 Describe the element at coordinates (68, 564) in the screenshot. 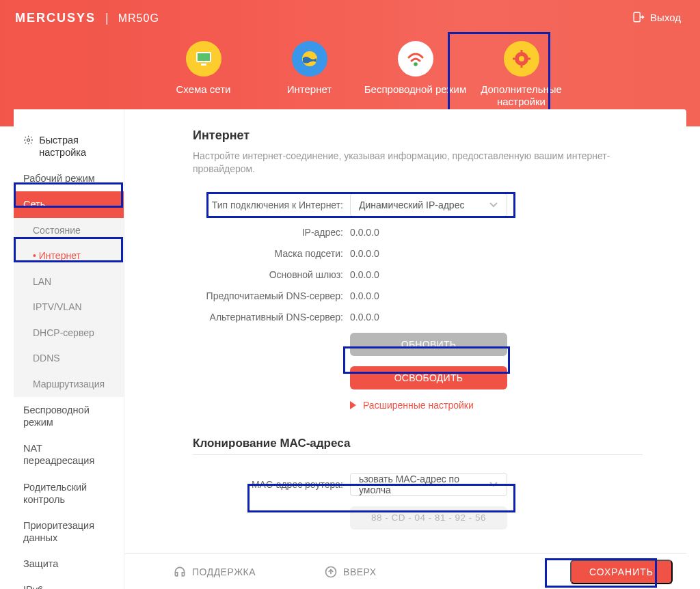

I see `sidebar-security: Защита` at that location.